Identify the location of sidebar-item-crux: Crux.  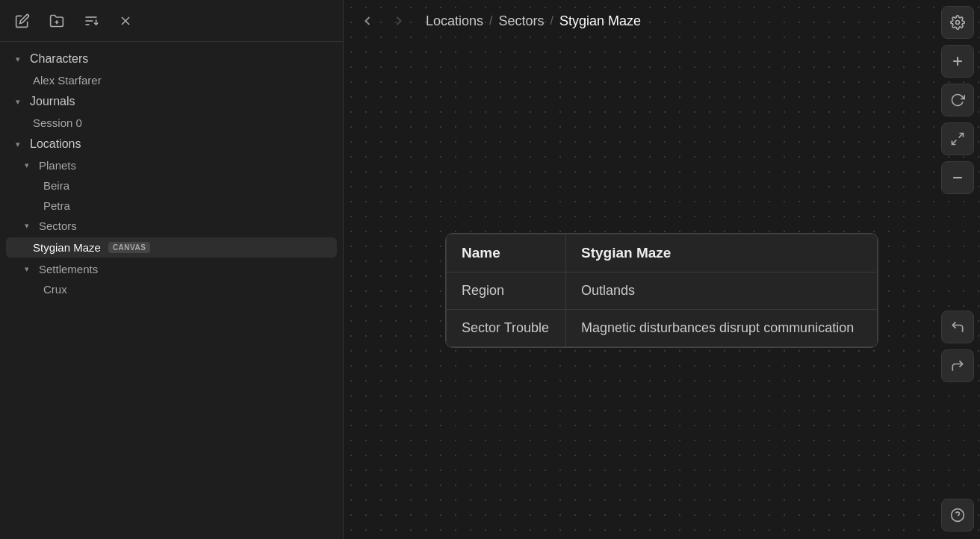
(172, 290).